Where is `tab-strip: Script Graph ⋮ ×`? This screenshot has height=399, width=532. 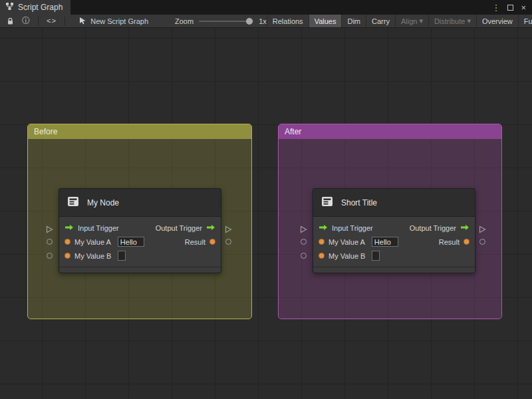
tab-strip: Script Graph ⋮ × is located at coordinates (266, 7).